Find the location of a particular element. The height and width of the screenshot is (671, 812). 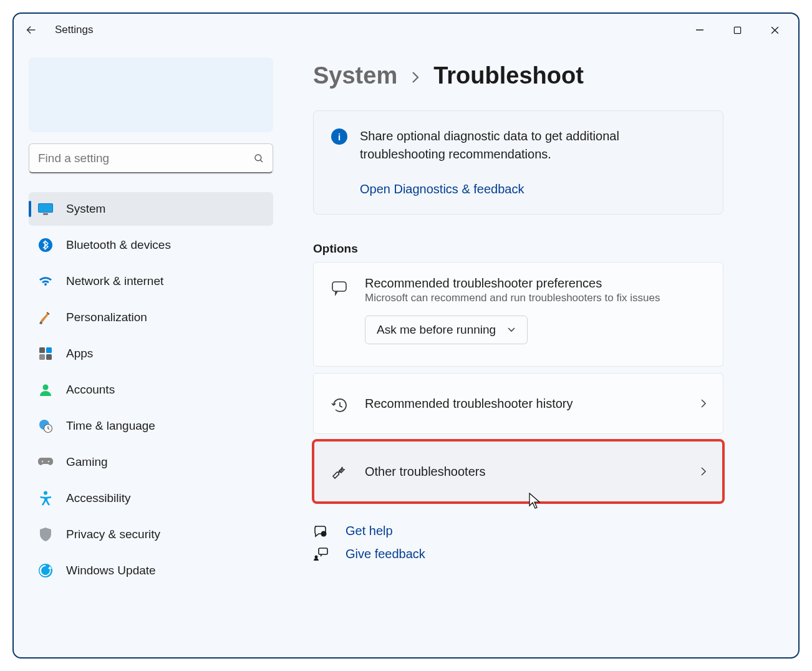

banner-message: Share optional diagnostic data to get ad… is located at coordinates (533, 145).